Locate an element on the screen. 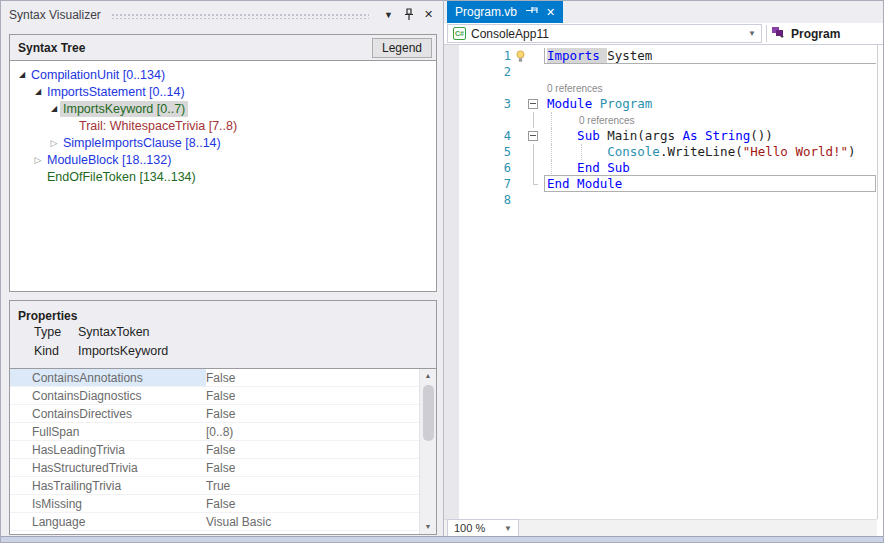  line-number: 1 is located at coordinates (488, 56).